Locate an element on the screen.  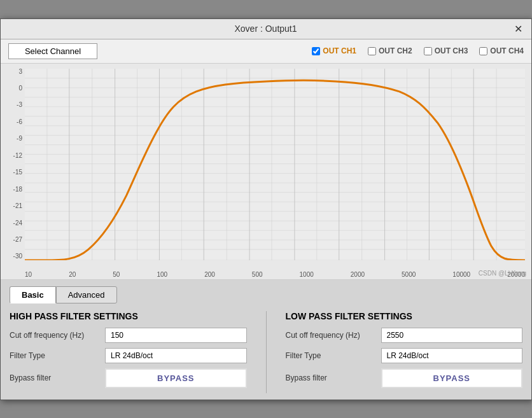
high-pass-cutoff-row: Cut off frequency (Hz) is located at coordinates (129, 335).